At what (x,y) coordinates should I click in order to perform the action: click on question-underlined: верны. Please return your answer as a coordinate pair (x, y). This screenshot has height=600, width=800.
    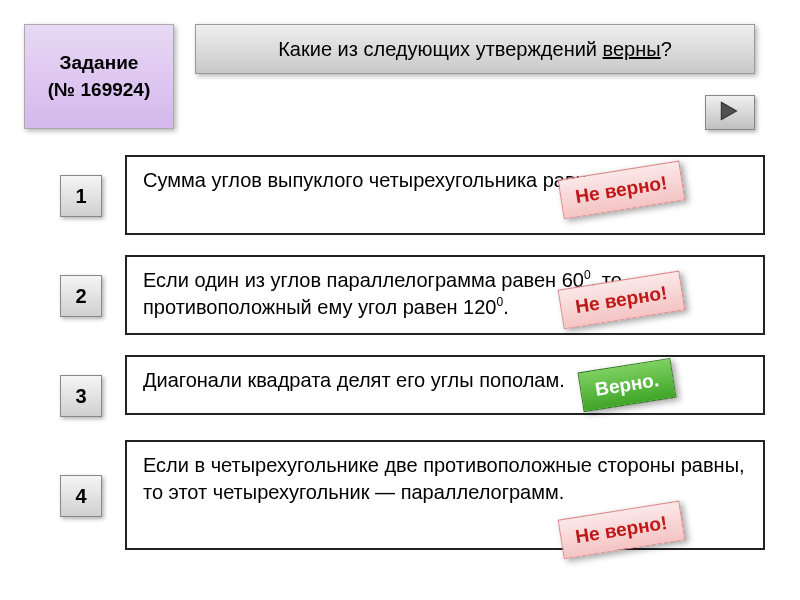
    Looking at the image, I should click on (632, 49).